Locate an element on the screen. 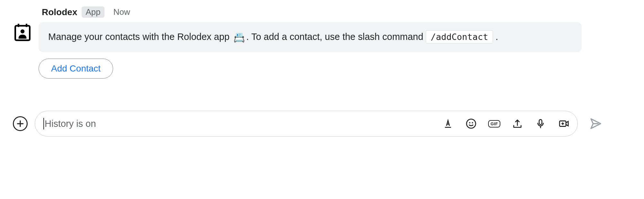 The image size is (644, 199). text-format-icon is located at coordinates (448, 124).